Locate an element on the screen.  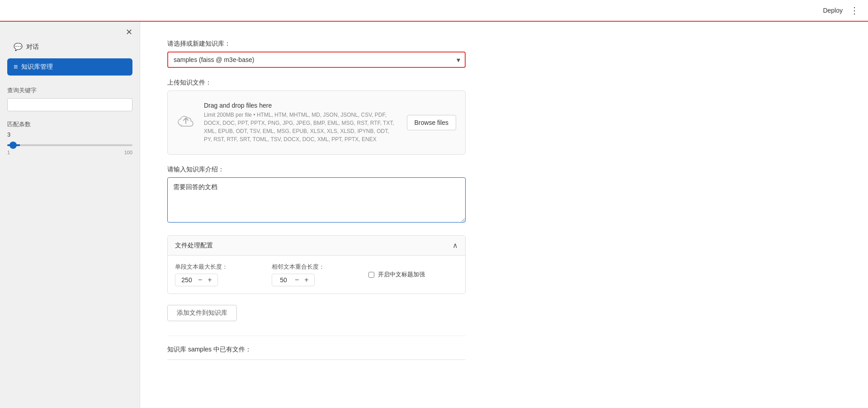
upload-subtitle: Limit 200MB per file • HTML, HTM, MHTML,… is located at coordinates (301, 127).